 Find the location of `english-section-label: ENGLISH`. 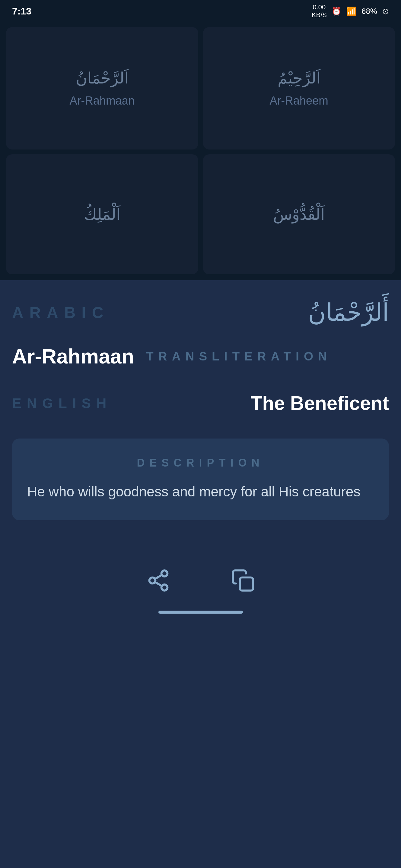

english-section-label: ENGLISH is located at coordinates (62, 403).